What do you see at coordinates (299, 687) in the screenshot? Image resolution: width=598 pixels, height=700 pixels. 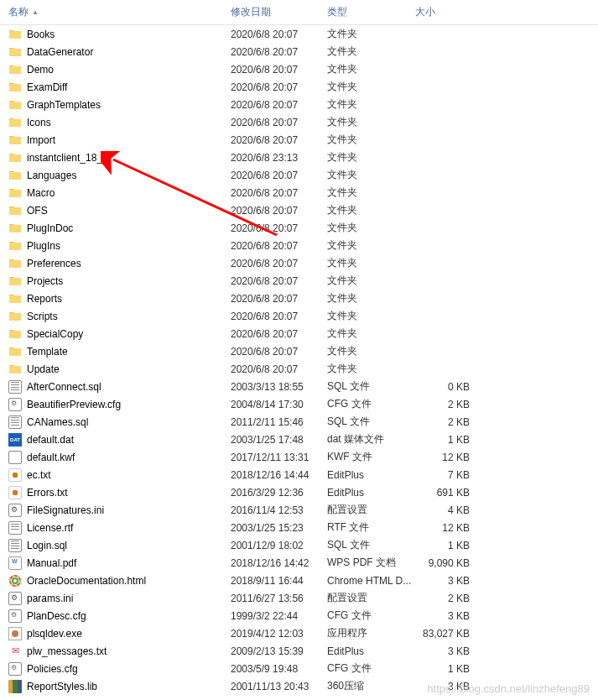 I see `file-row: ReportStyles.lib2001/11/13 20:43360压缩3 K…` at bounding box center [299, 687].